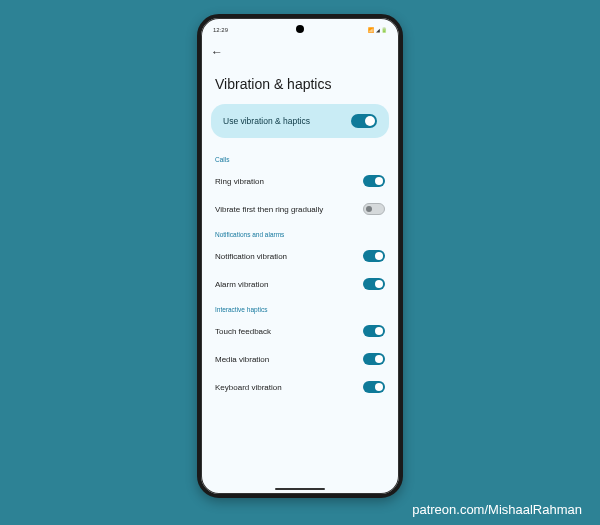  Describe the element at coordinates (374, 181) in the screenshot. I see `ring-vibration-toggle` at that location.